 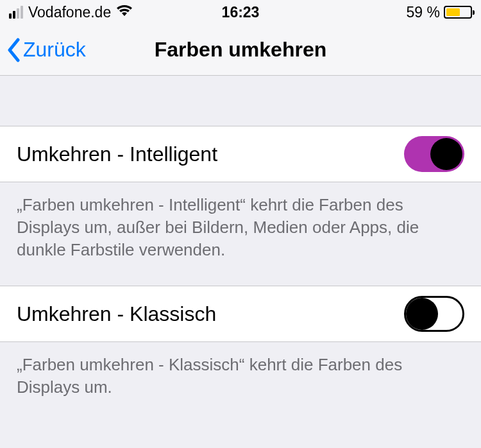 What do you see at coordinates (240, 50) in the screenshot?
I see `nav-bar: Zurück Farben umkehren` at bounding box center [240, 50].